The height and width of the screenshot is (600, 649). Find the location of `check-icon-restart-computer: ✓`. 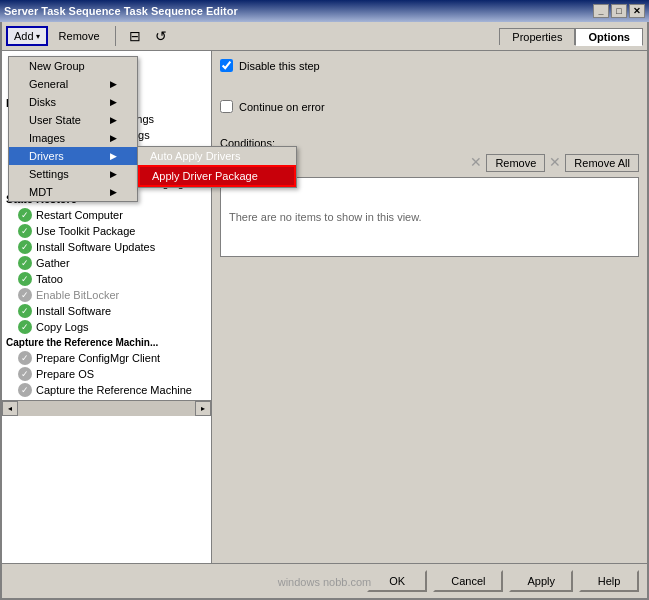

check-icon-restart-computer: ✓ is located at coordinates (25, 215).